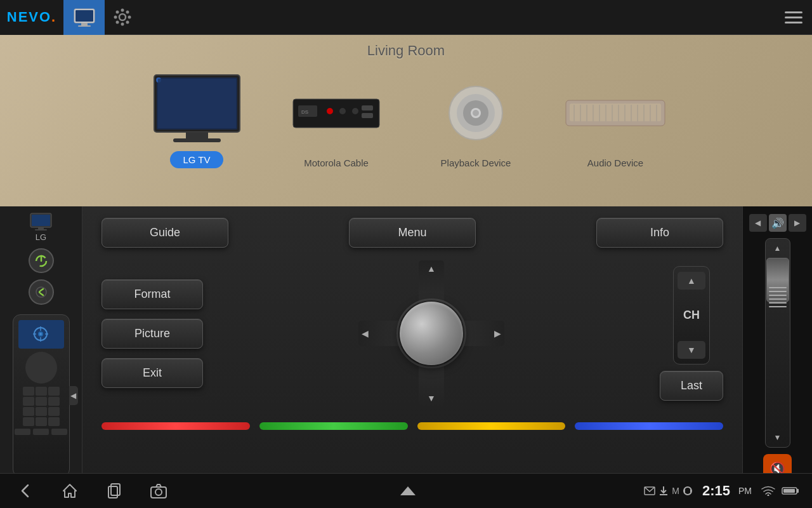  Describe the element at coordinates (25, 491) in the screenshot. I see `back-nav-button` at that location.